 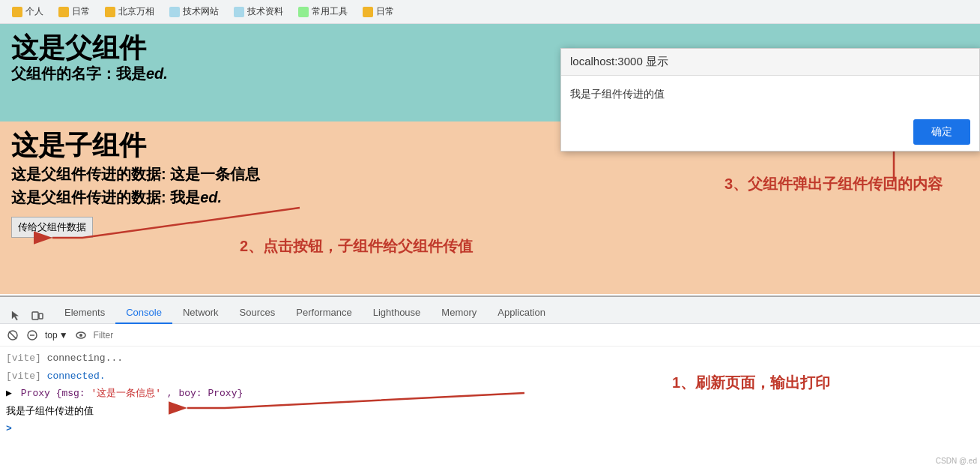 What do you see at coordinates (28, 12) in the screenshot?
I see `bookmark-item: 个人` at bounding box center [28, 12].